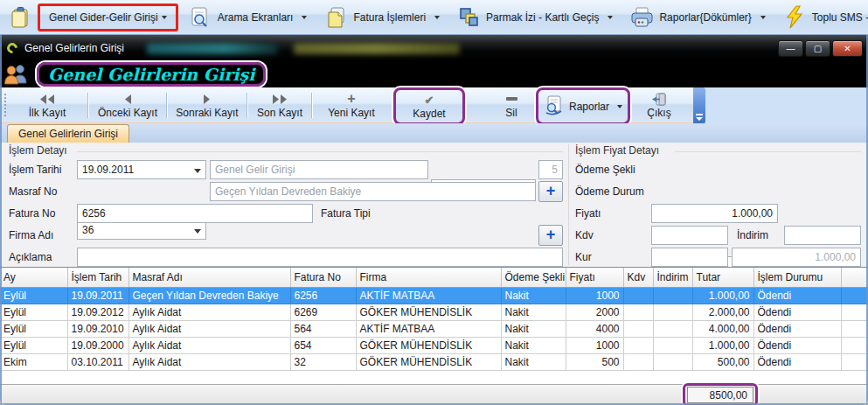  Describe the element at coordinates (469, 17) in the screenshot. I see `overlapping-squares-icon` at that location.